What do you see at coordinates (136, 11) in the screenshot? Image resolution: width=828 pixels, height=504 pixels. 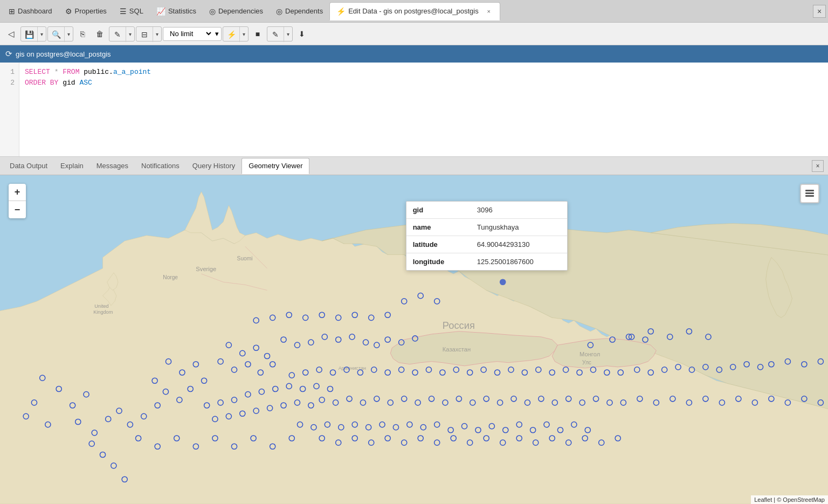 I see `tab-sql-label: SQL` at bounding box center [136, 11].